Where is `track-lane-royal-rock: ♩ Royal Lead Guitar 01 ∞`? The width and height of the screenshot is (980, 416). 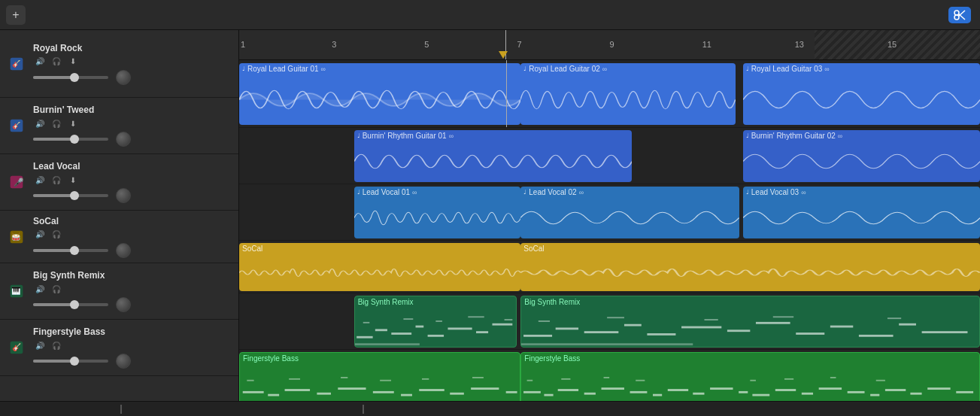 track-lane-royal-rock: ♩ Royal Lead Guitar 01 ∞ is located at coordinates (609, 94).